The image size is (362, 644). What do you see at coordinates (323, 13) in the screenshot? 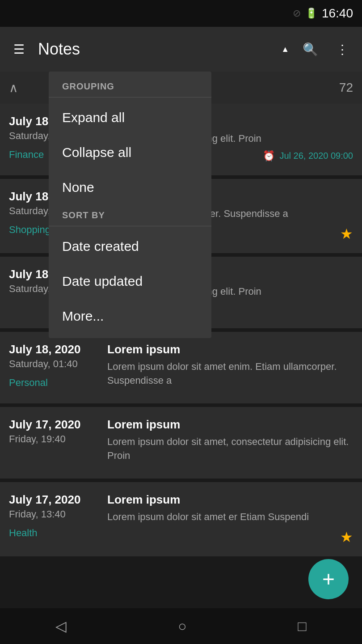
I see `status-icons: ⊘ 🔋 16:40` at bounding box center [323, 13].